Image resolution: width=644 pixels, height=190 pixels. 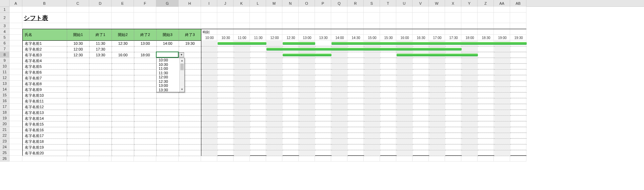 What do you see at coordinates (45, 153) in the screenshot?
I see `name-cell: 名字名前20` at bounding box center [45, 153].